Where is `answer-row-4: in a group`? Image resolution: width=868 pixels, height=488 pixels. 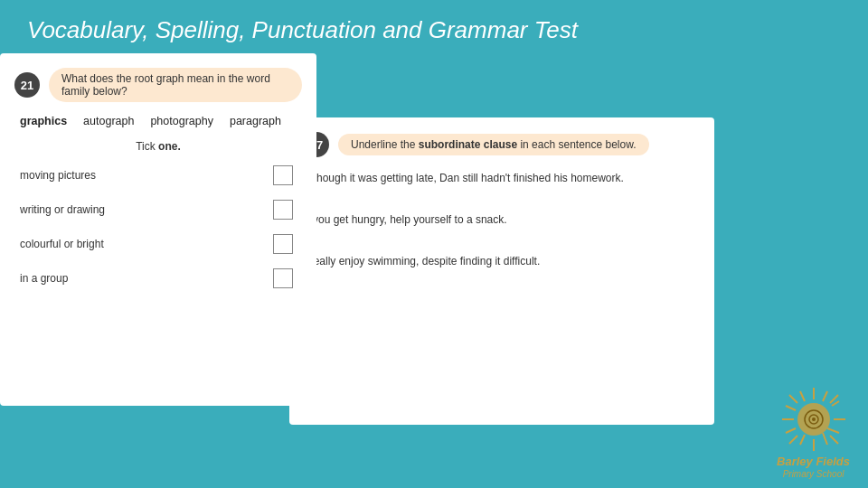 answer-row-4: in a group is located at coordinates (158, 278).